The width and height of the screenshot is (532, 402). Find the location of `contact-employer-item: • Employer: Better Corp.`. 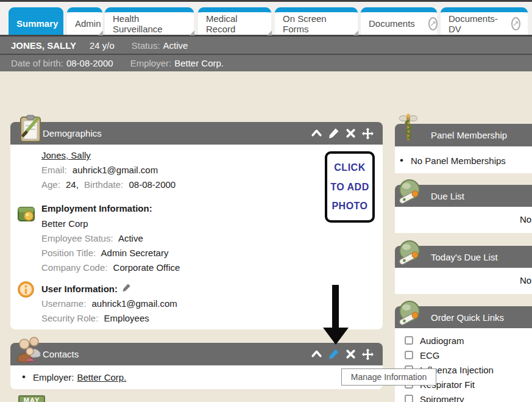

contact-employer-item: • Employer: Better Corp. is located at coordinates (74, 377).